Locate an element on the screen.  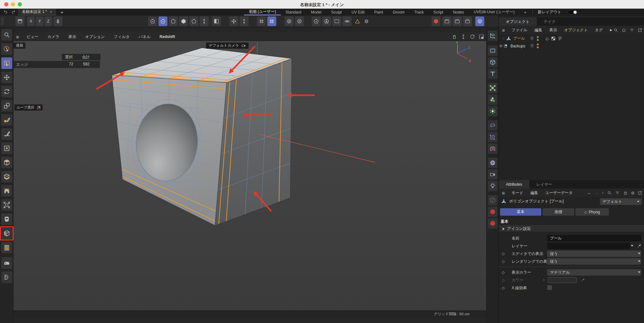
tab-objects: オブジェクト is located at coordinates (518, 22).